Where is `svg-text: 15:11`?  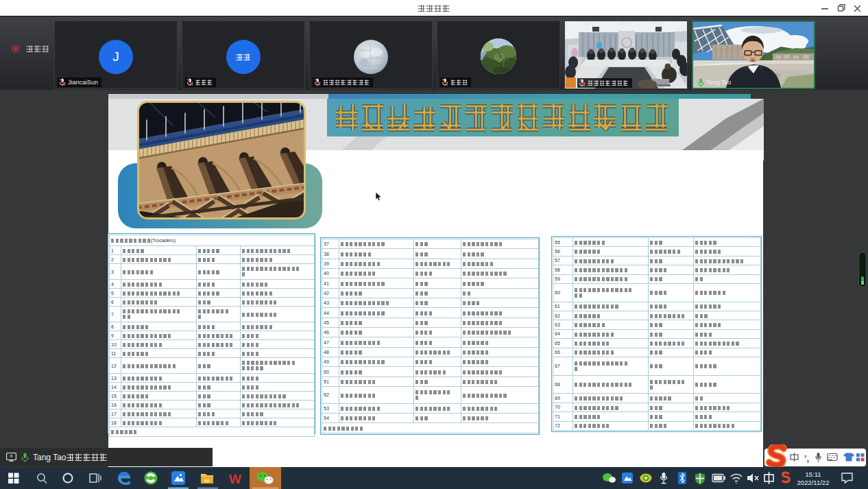 svg-text: 15:11 is located at coordinates (813, 475).